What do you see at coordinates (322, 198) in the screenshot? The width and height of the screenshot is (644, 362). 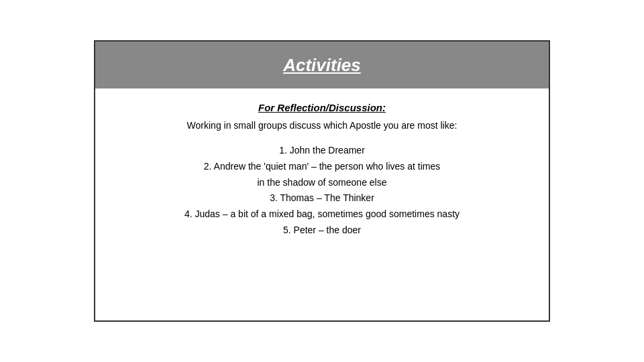 I see `list-item-3: 3. Thomas – The Thinker` at bounding box center [322, 198].